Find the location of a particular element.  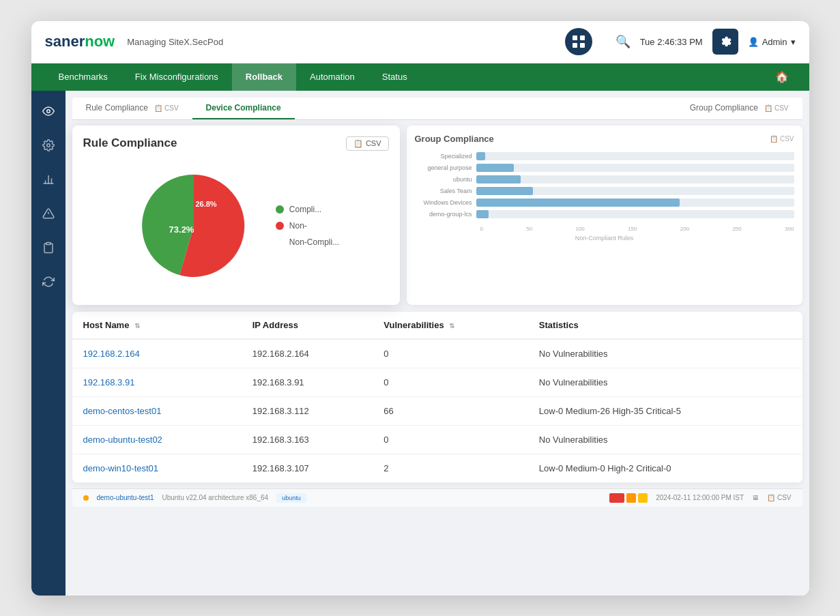

legend-compliant: Compli... is located at coordinates (307, 209).